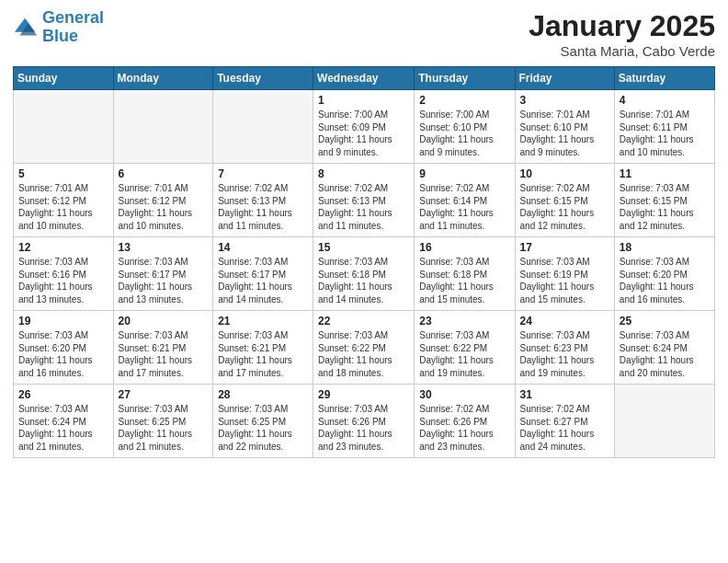 The height and width of the screenshot is (563, 728). I want to click on day-number: 10, so click(564, 174).